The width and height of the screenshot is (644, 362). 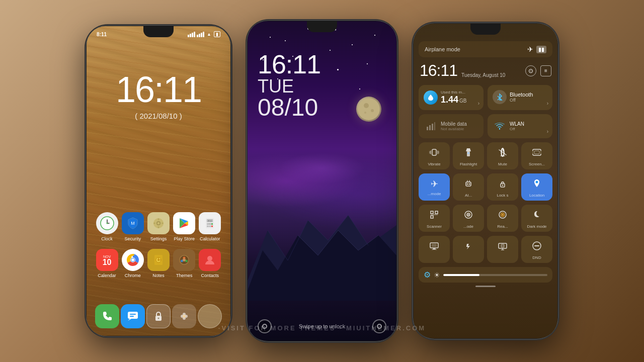 I want to click on cast-svg, so click(x=434, y=246).